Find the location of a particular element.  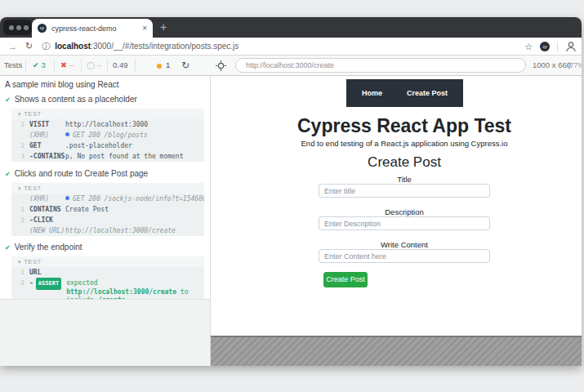

suite-title: A sample mini blog using React is located at coordinates (62, 85).